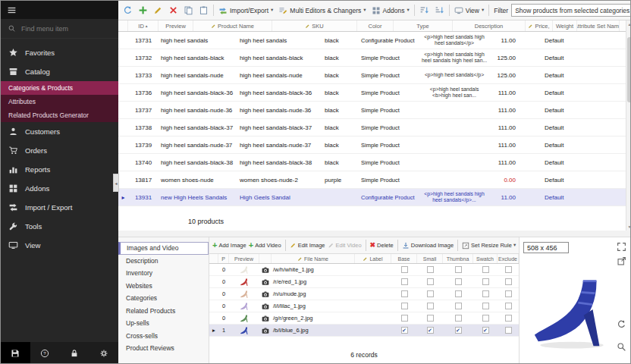 This screenshot has width=631, height=364. Describe the element at coordinates (74, 353) in the screenshot. I see `lock-button` at that location.